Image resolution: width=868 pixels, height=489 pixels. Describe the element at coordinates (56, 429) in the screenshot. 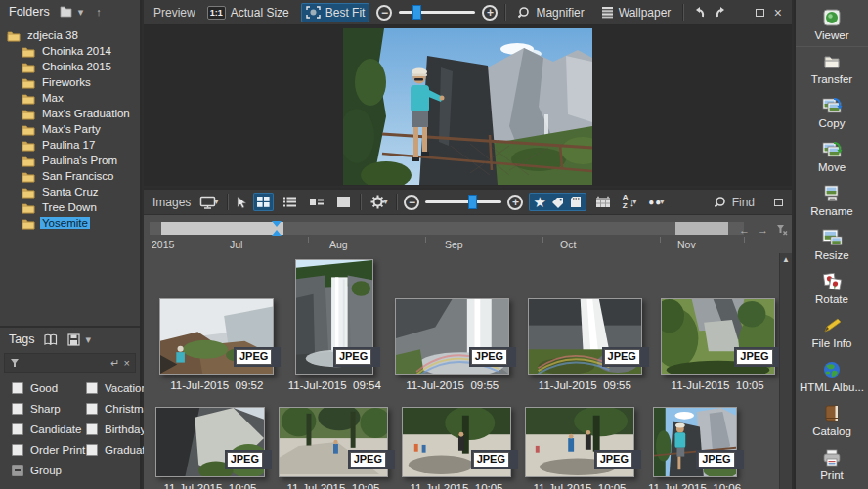

I see `tag-label: Candidate` at that location.